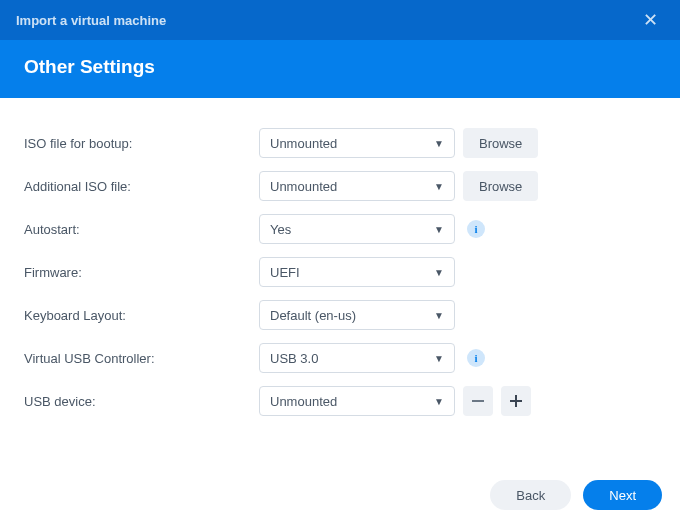 This screenshot has height=524, width=680. Describe the element at coordinates (357, 315) in the screenshot. I see `select-keyboard: Default (en-us) ▼` at that location.